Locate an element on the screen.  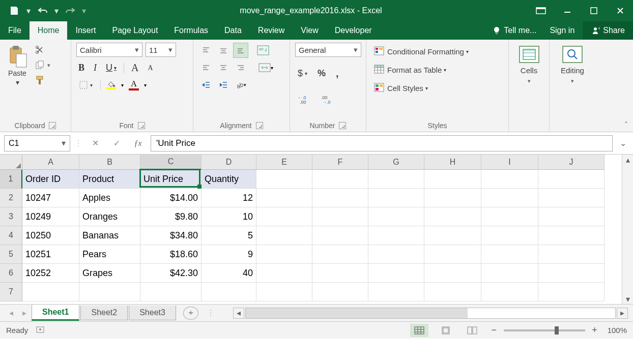
scroll-left-button: ◂ is located at coordinates (239, 313).